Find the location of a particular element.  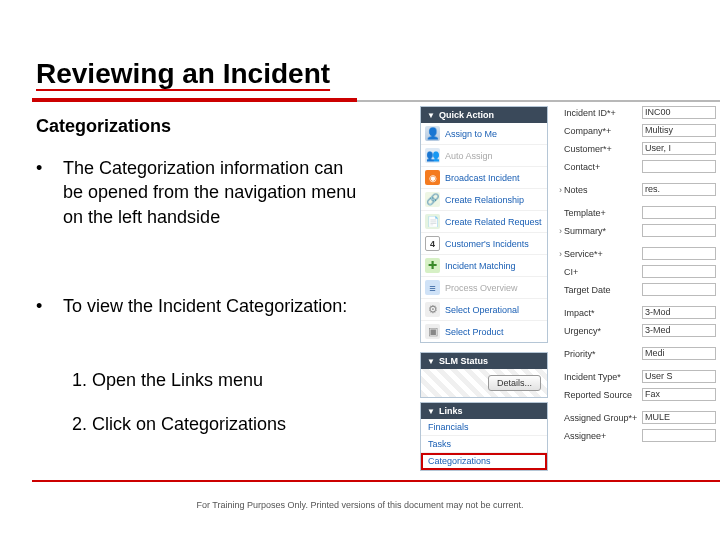

bottom-rule is located at coordinates (376, 481).